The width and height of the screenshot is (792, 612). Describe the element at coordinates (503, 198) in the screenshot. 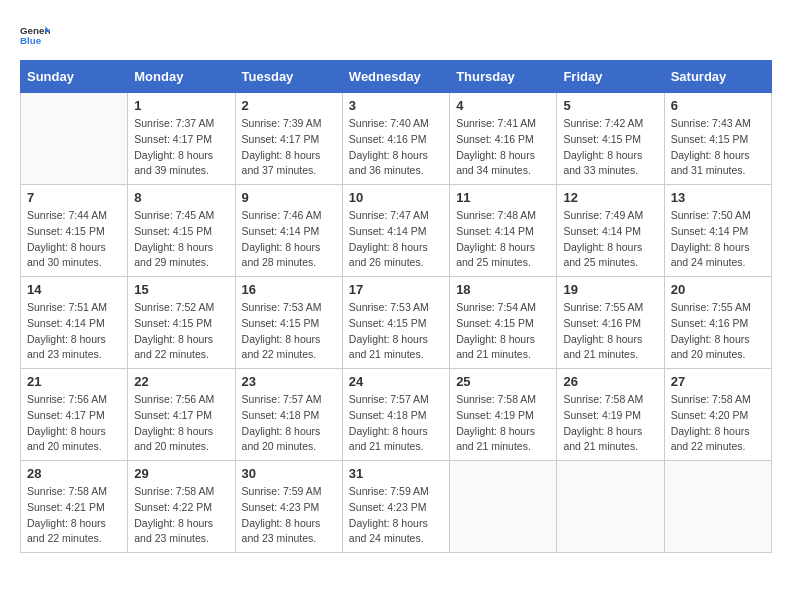

I see `day-number: 11` at that location.